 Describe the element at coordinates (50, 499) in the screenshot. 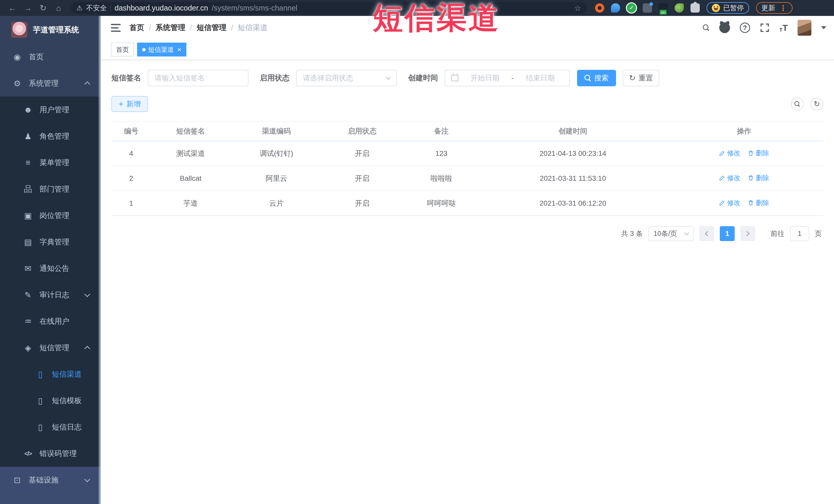

I see `sidebar-filler` at that location.